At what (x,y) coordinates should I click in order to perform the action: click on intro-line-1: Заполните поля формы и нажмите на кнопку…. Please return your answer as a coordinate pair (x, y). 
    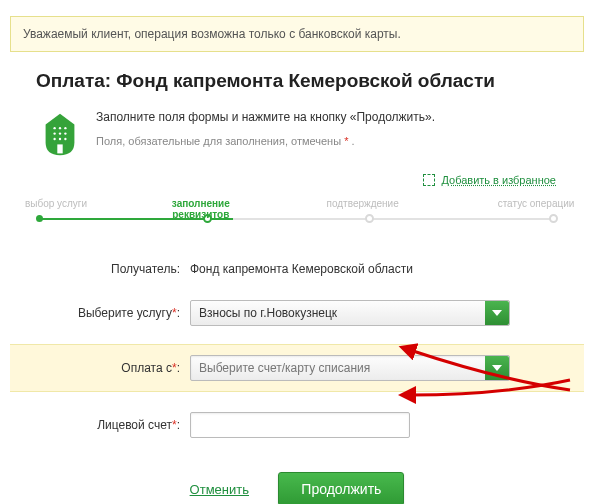
    Looking at the image, I should click on (266, 118).